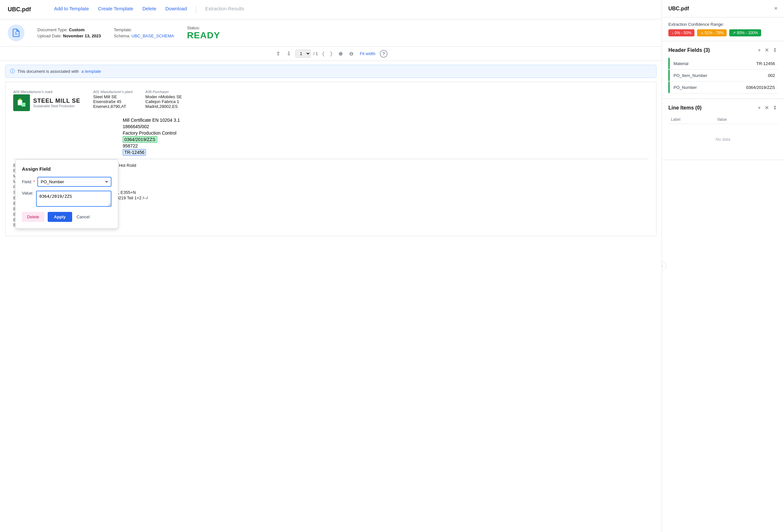 The image size is (784, 532). I want to click on add-field-btn: +, so click(759, 50).